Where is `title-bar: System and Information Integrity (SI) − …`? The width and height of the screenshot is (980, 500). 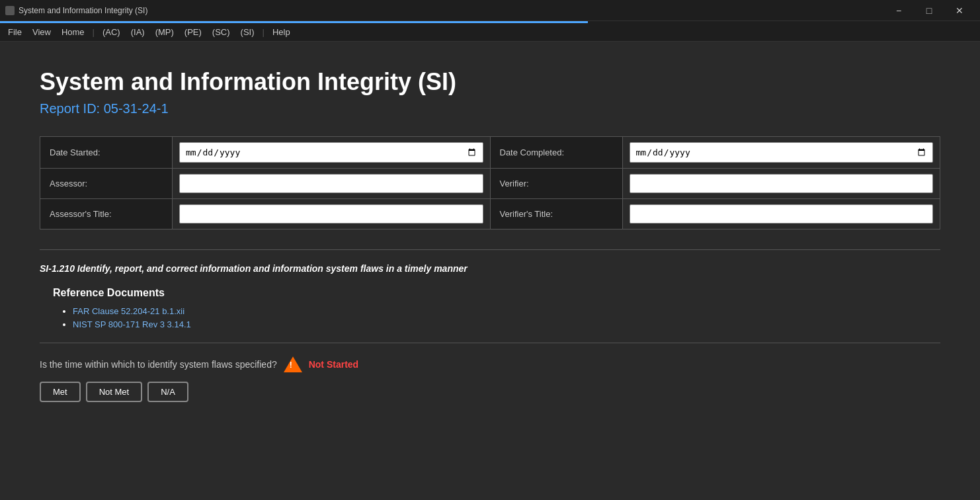 title-bar: System and Information Integrity (SI) − … is located at coordinates (490, 11).